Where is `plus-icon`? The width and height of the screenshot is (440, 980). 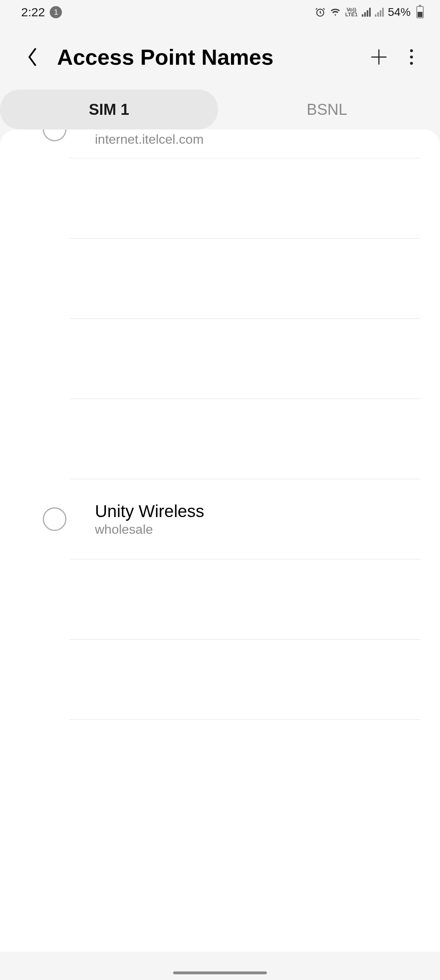 plus-icon is located at coordinates (379, 57).